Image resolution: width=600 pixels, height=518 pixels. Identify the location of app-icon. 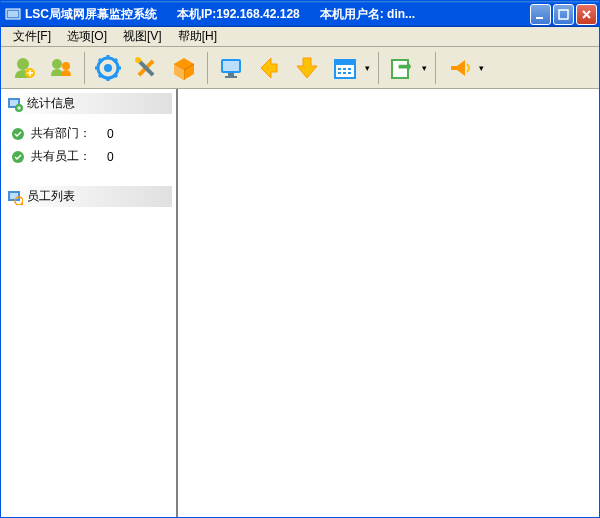
(13, 14).